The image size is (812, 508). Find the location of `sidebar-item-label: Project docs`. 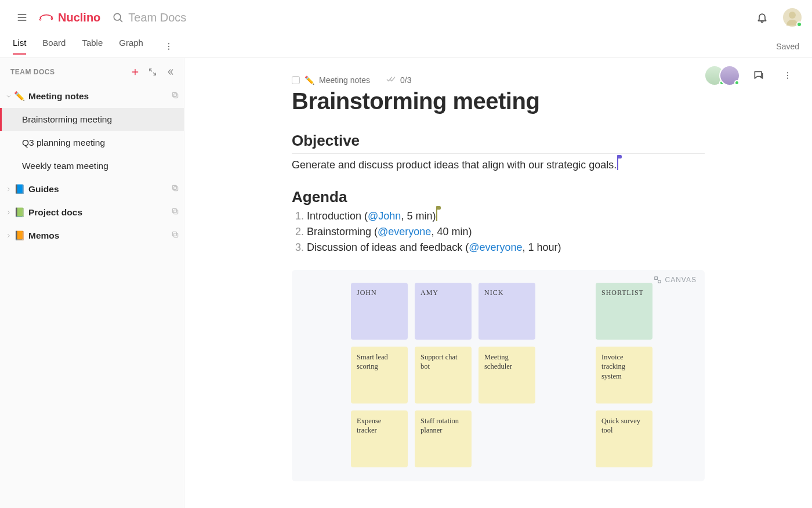

sidebar-item-label: Project docs is located at coordinates (56, 212).